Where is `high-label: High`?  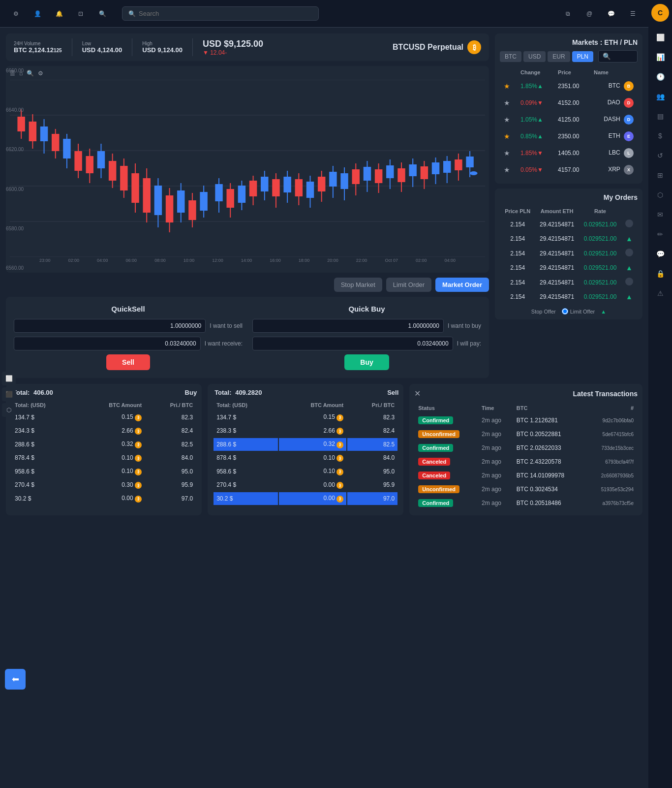
high-label: High is located at coordinates (162, 43).